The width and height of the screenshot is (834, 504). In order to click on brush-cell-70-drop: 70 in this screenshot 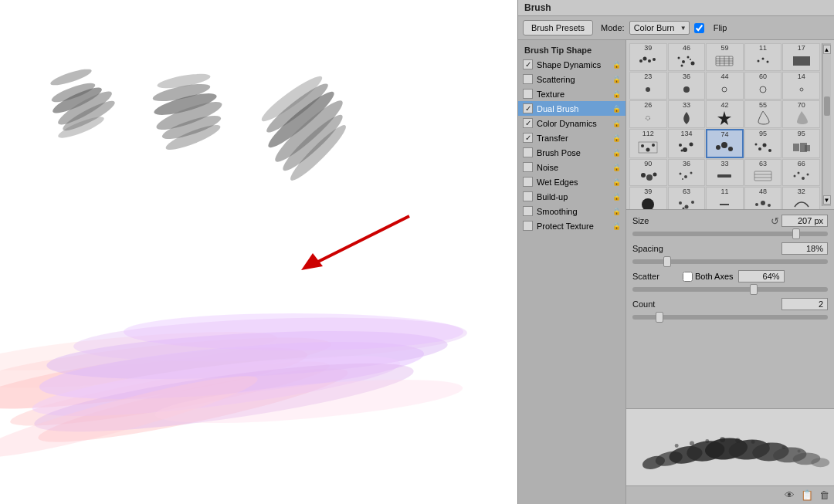, I will do `click(802, 114)`.